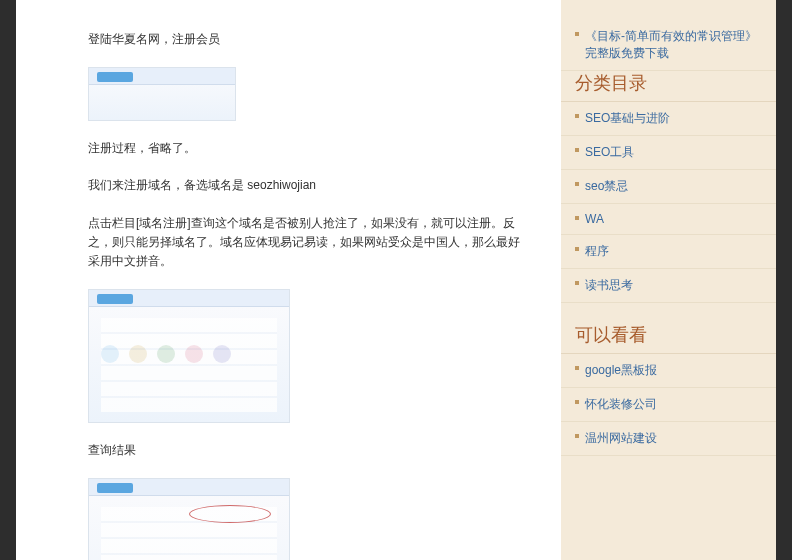 The image size is (792, 560). Describe the element at coordinates (597, 251) in the screenshot. I see `sidebar-category-link: 程序` at that location.